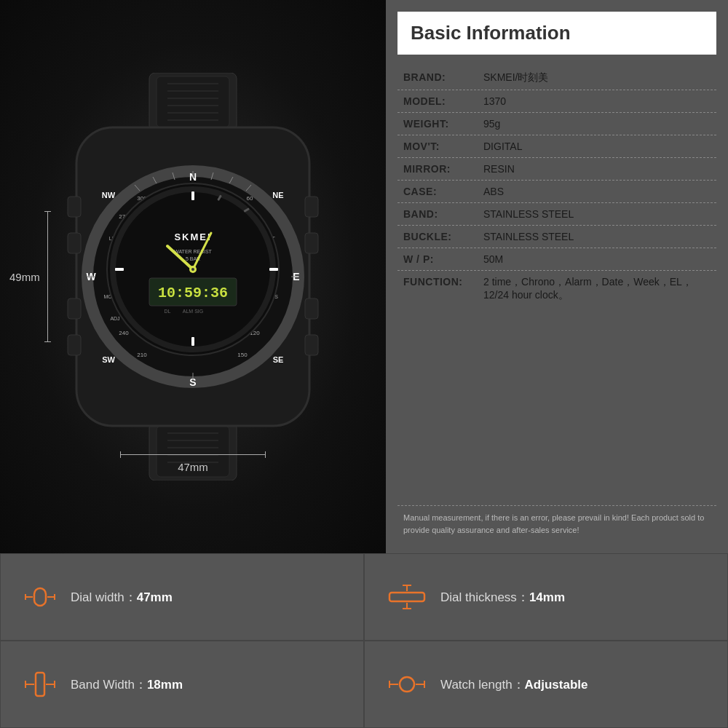 The width and height of the screenshot is (728, 728). What do you see at coordinates (597, 101) in the screenshot?
I see `spec-value: 1370` at bounding box center [597, 101].